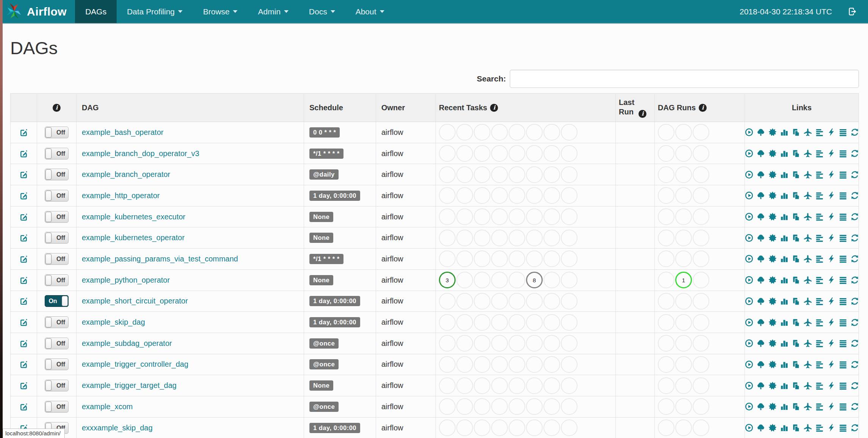 The width and height of the screenshot is (868, 438). Describe the element at coordinates (127, 343) in the screenshot. I see `dag-link: example_subdag_operator` at that location.